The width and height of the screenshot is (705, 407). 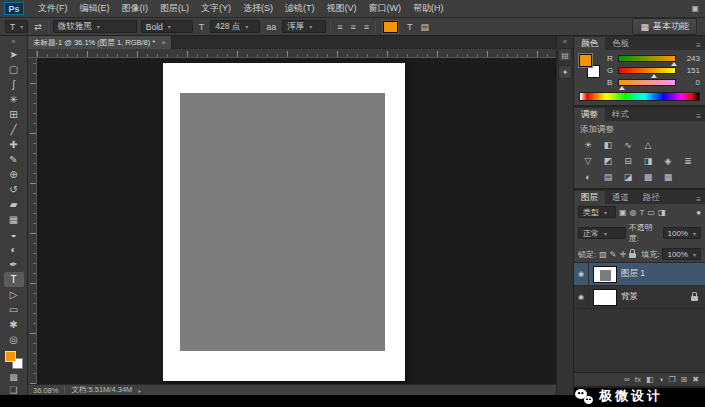 What do you see at coordinates (700, 200) in the screenshot?
I see `layers-panel-menu-icon: ≡` at bounding box center [700, 200].